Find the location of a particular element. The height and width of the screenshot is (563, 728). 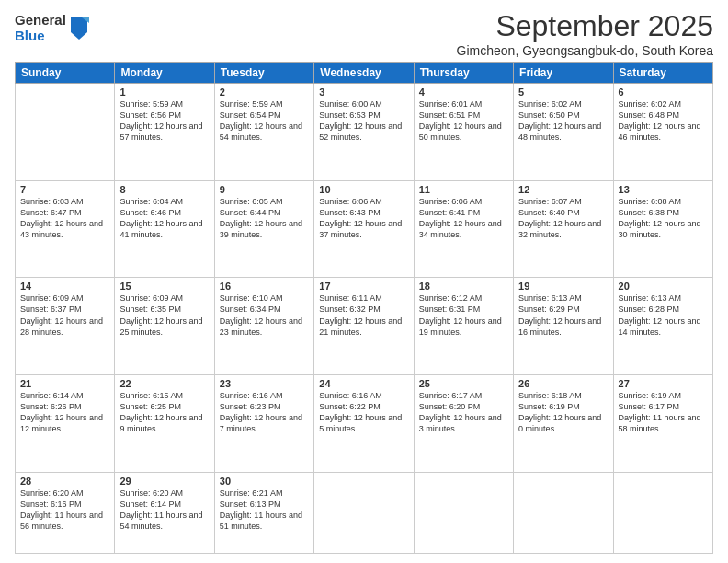

cell-text: Sunrise: 6:02 AMSunset: 6:50 PMDaylight:… is located at coordinates (560, 121).